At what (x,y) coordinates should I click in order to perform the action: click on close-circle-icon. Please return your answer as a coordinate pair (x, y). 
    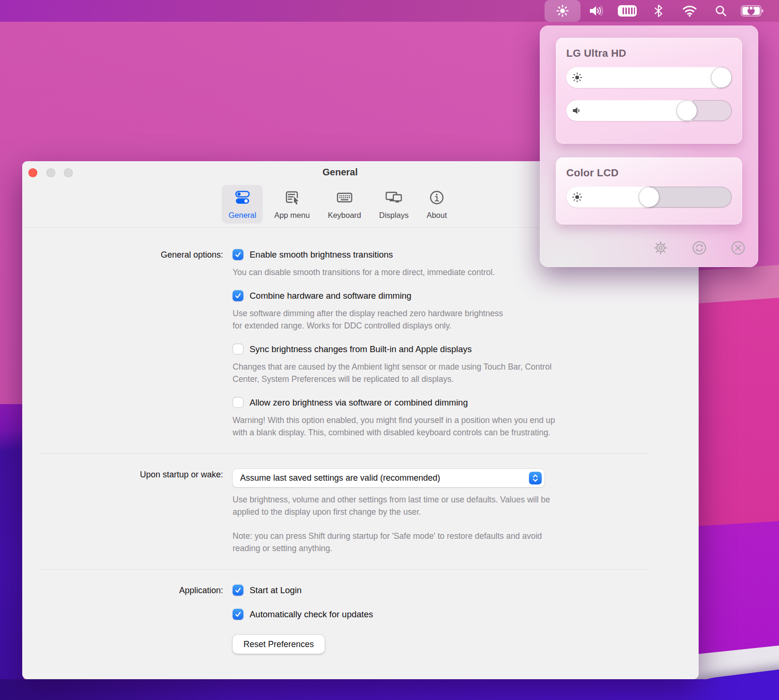
    Looking at the image, I should click on (738, 248).